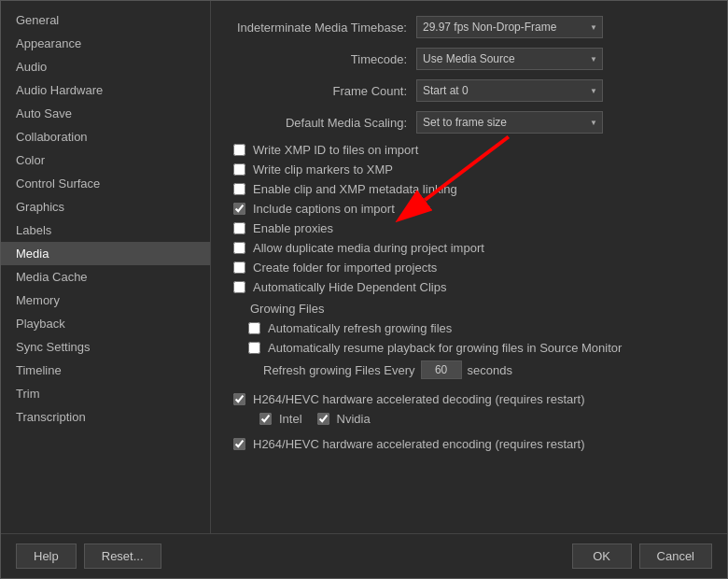  Describe the element at coordinates (354, 418) in the screenshot. I see `nvidia-label: Nvidia` at that location.